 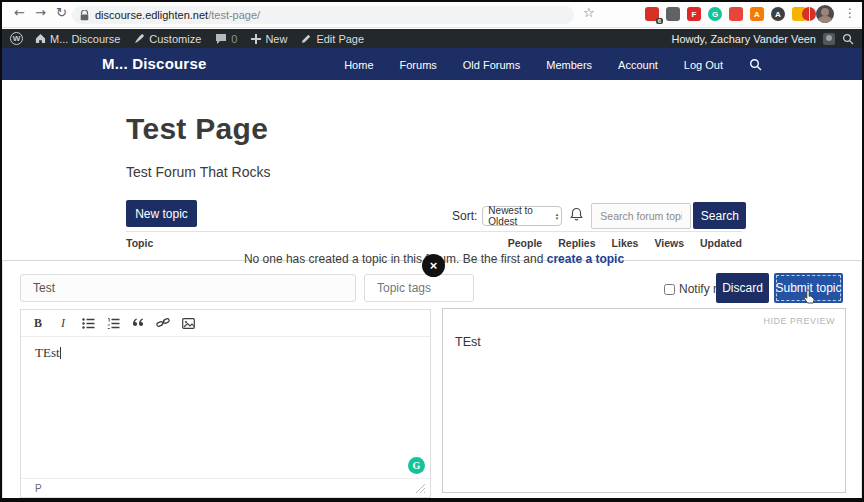 What do you see at coordinates (715, 14) in the screenshot?
I see `extension-icon-grammarly: G` at bounding box center [715, 14].